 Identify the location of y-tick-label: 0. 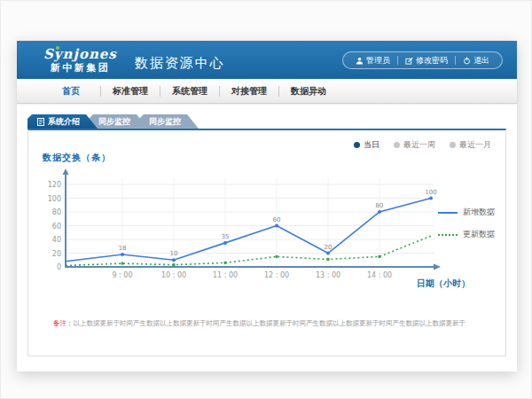
(59, 268).